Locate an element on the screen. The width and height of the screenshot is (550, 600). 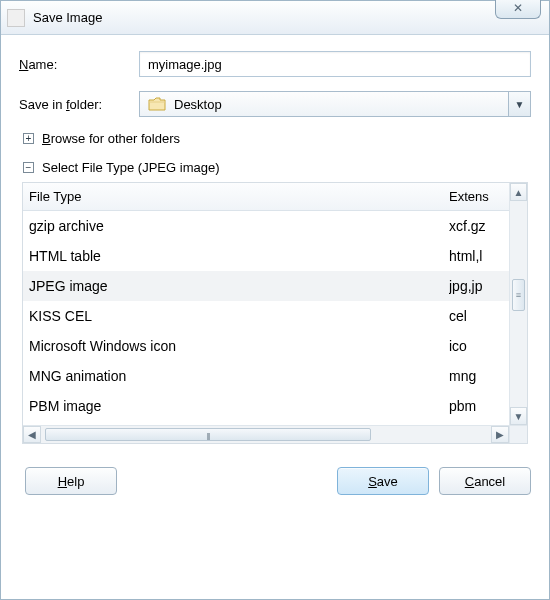
browse-expander: + Browse for other folders is located at coordinates (277, 138).